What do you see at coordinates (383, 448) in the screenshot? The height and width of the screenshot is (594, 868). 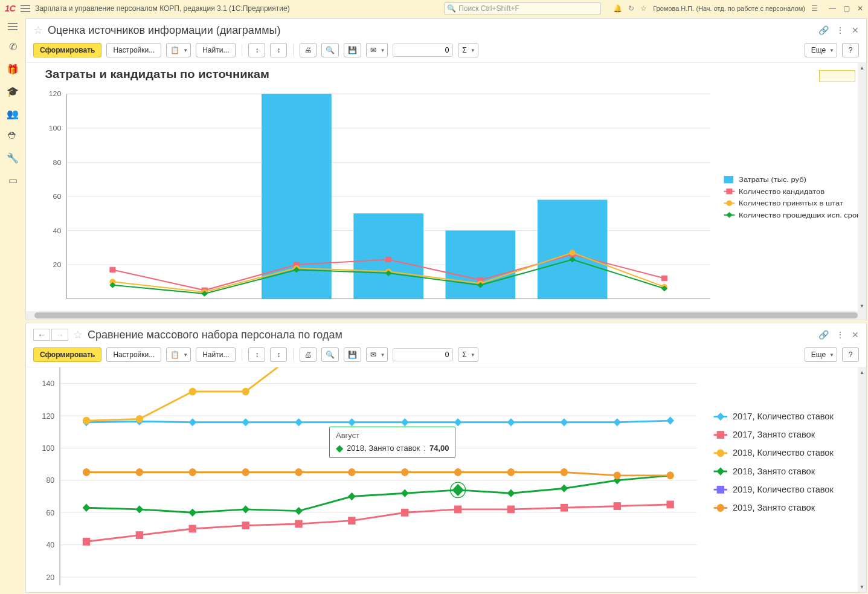 I see `tooltip-series: 2018, Занято ставок` at bounding box center [383, 448].